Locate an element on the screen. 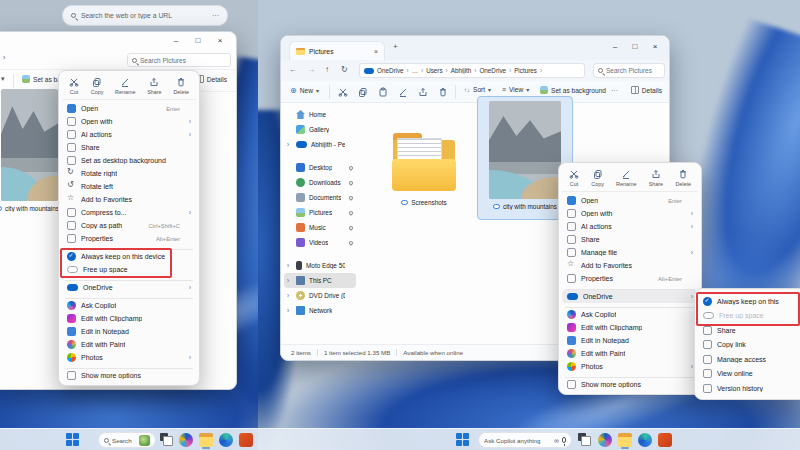  new-tab-button: + is located at coordinates (396, 46).